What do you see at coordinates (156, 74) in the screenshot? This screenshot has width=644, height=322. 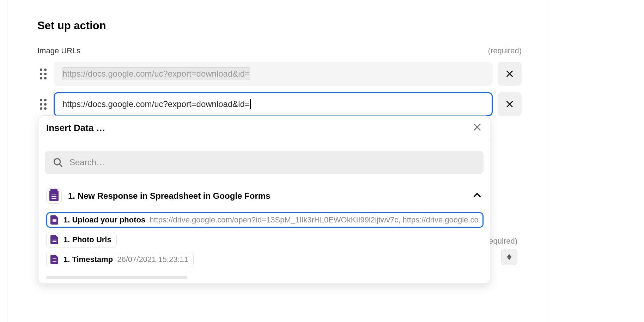 I see `url-token: https://docs.google.com/uc?export=downlo…` at bounding box center [156, 74].